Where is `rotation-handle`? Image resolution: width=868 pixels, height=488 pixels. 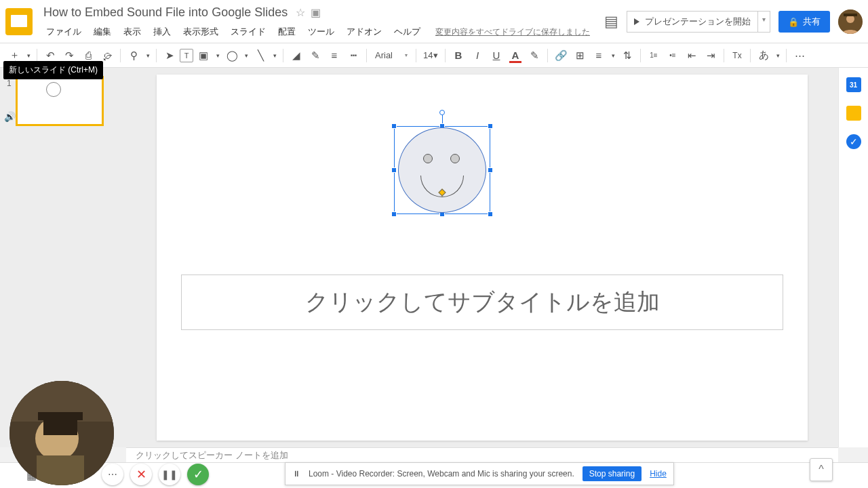 rotation-handle is located at coordinates (442, 113).